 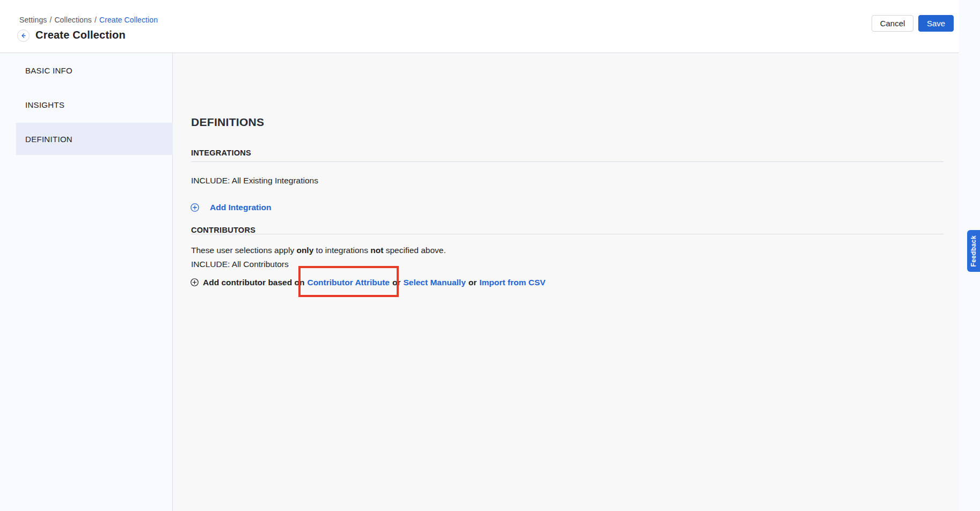 I want to click on select-manually-link: Select Manually, so click(x=434, y=282).